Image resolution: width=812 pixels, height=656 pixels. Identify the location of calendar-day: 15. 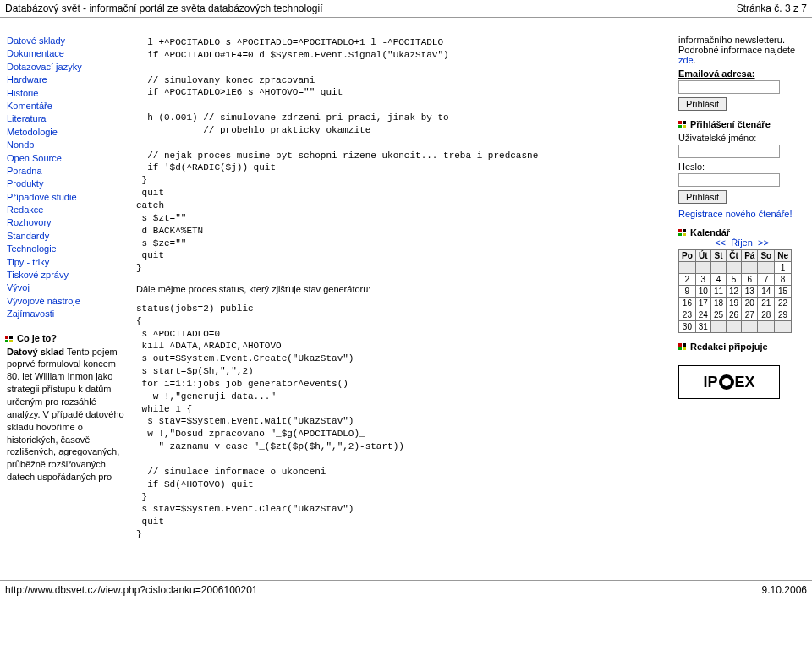
(783, 292).